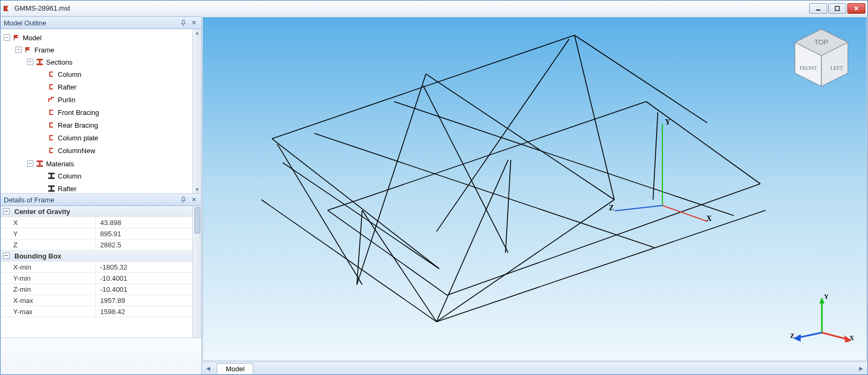 The width and height of the screenshot is (868, 375). I want to click on close-button, so click(856, 8).